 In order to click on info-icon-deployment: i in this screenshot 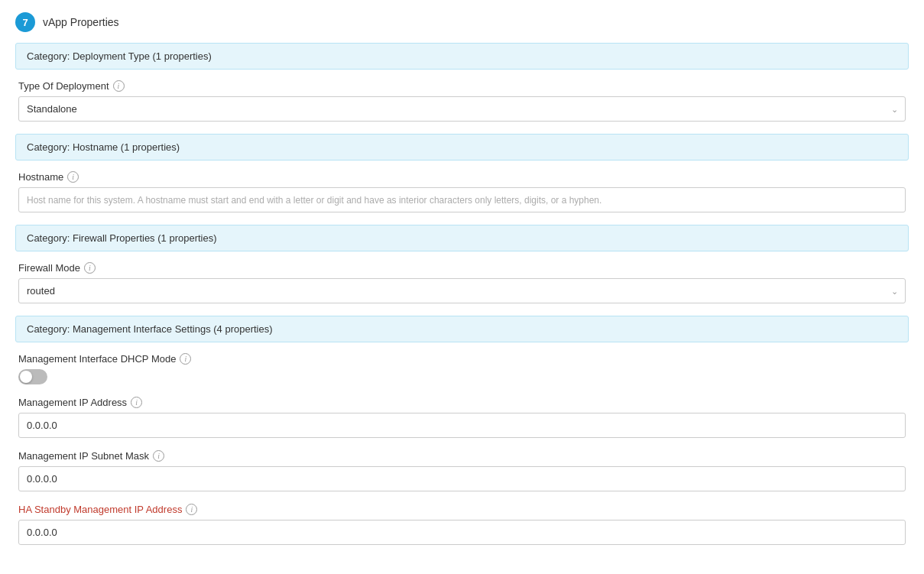, I will do `click(119, 86)`.